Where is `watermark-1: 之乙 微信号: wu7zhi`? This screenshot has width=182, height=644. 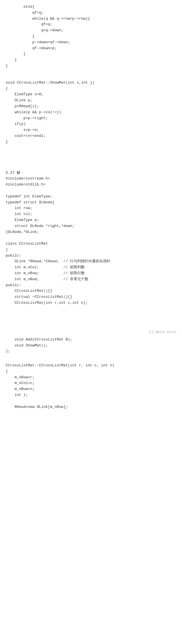 watermark-1: 之乙 微信号: wu7zhi is located at coordinates (162, 332).